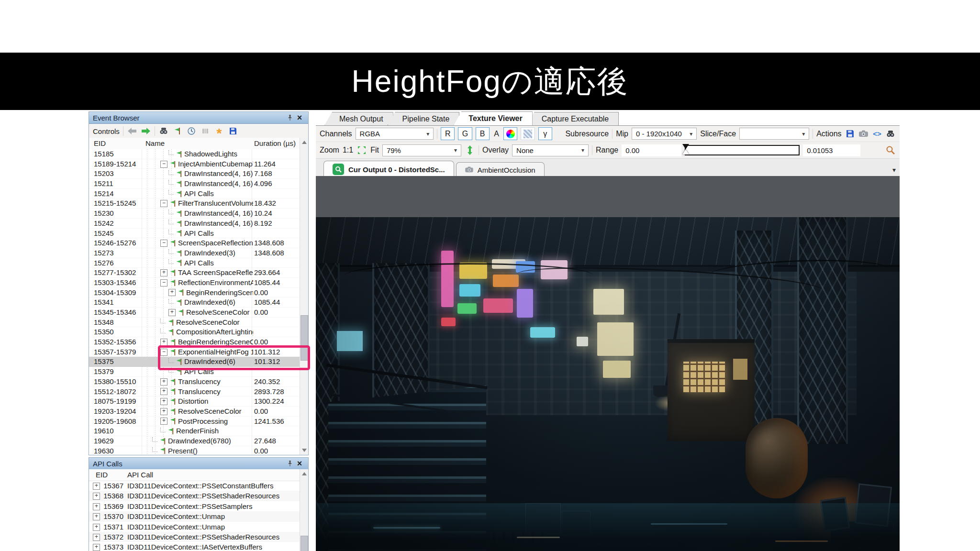 Image resolution: width=980 pixels, height=551 pixels. What do you see at coordinates (195, 283) in the screenshot?
I see `event-row: 15303-15346 − ReflectionEnvironmentA... …` at bounding box center [195, 283].